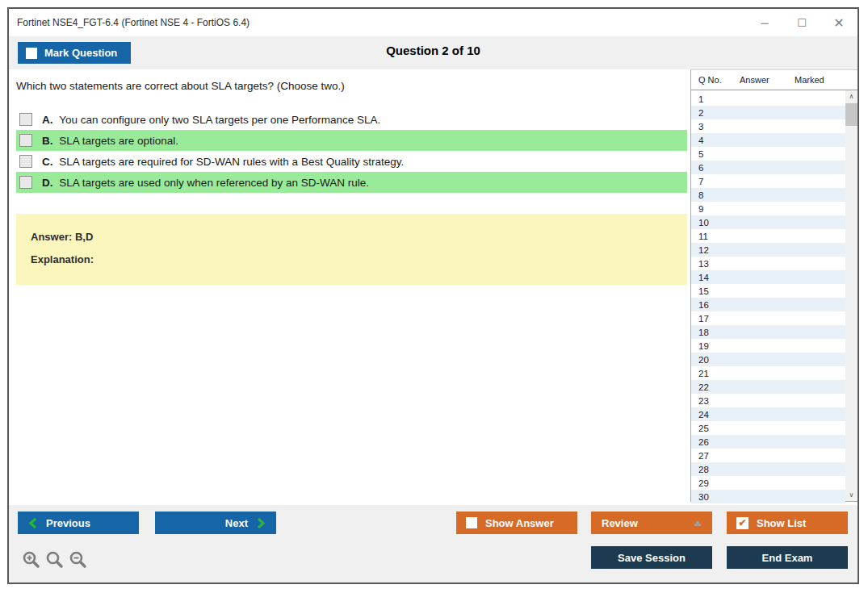 Image resolution: width=868 pixels, height=593 pixels. I want to click on end-exam-button: End Exam, so click(787, 558).